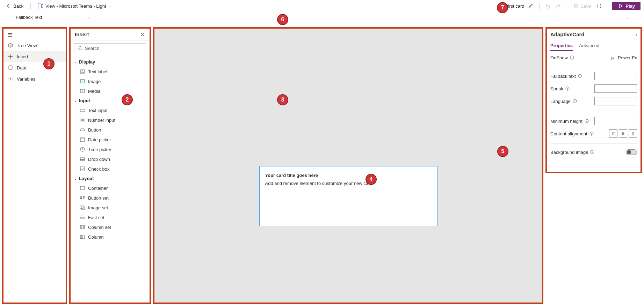  I want to click on annotation-badge-5: 5, so click(503, 151).